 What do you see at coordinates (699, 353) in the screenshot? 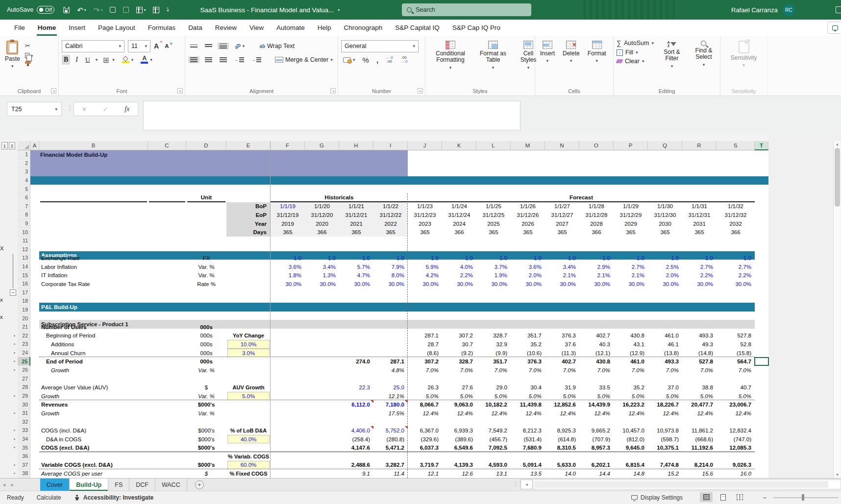
I see `cell-R24: (14.8)` at bounding box center [699, 353].